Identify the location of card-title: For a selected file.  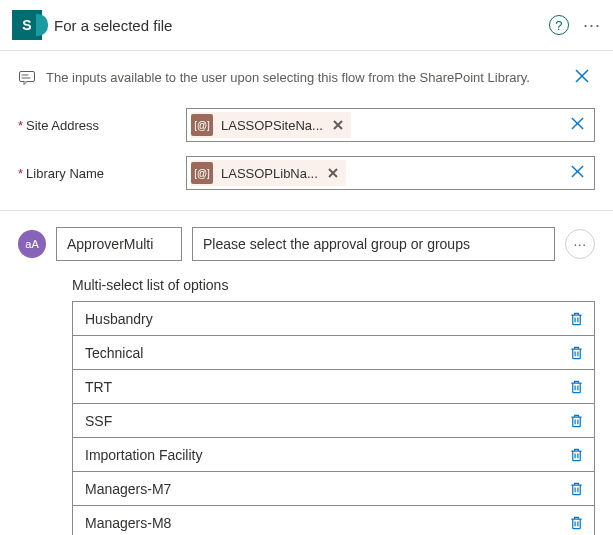
(296, 26).